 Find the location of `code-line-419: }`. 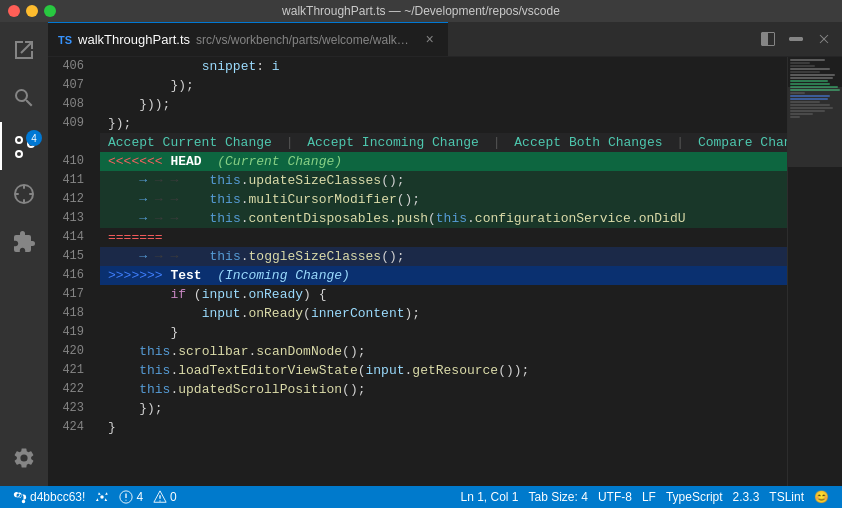

code-line-419: } is located at coordinates (444, 332).